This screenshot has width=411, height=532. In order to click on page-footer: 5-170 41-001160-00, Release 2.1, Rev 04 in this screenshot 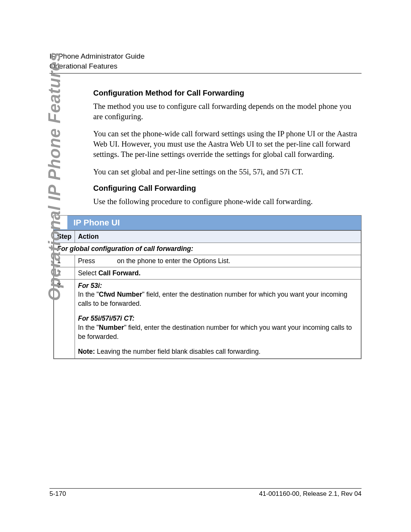, I will do `click(206, 493)`.